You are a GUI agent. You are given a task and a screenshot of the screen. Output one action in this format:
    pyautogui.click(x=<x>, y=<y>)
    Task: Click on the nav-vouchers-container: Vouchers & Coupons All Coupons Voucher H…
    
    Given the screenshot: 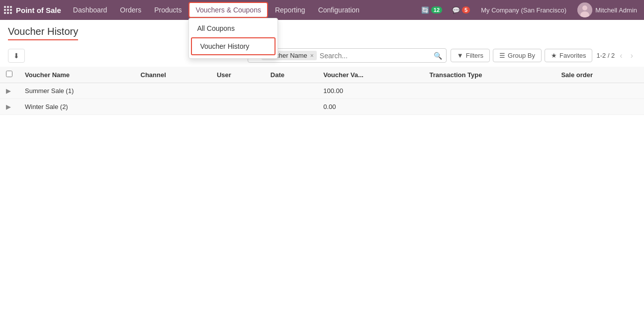 What is the action you would take?
    pyautogui.click(x=228, y=10)
    